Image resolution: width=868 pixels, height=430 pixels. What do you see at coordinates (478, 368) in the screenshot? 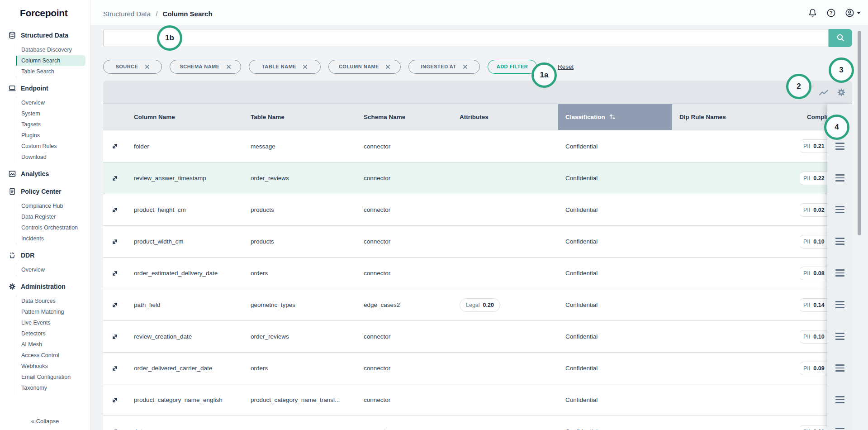
I see `table-row: order_delivered_carrier_date orders conn…` at bounding box center [478, 368].